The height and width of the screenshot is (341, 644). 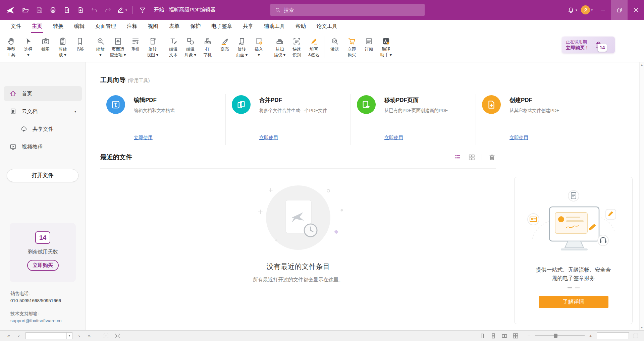 I want to click on ribbon-rotate-view: 旋转视图 ▾, so click(x=152, y=47).